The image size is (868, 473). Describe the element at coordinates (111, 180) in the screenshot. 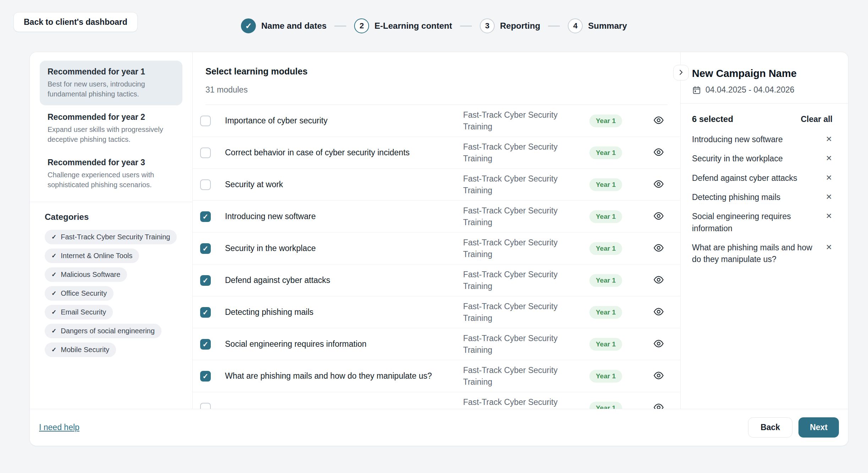

I see `recommendation-description: Challenge experienced users with sophist…` at that location.